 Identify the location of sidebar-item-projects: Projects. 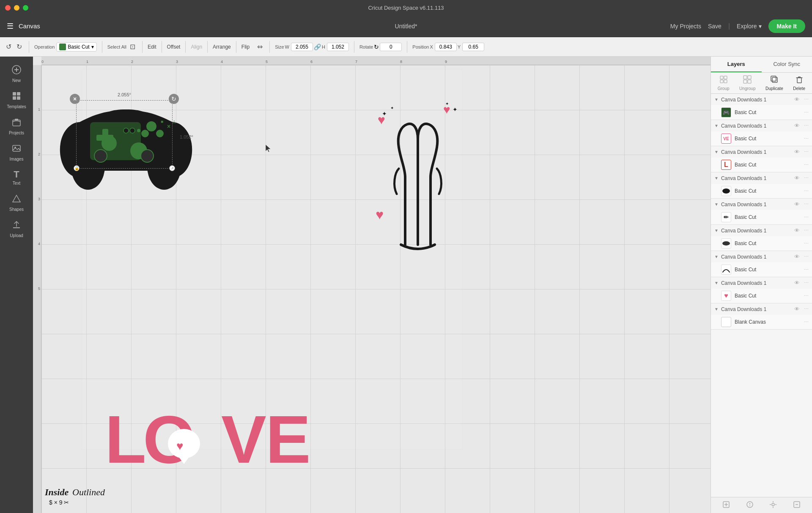
(16, 126).